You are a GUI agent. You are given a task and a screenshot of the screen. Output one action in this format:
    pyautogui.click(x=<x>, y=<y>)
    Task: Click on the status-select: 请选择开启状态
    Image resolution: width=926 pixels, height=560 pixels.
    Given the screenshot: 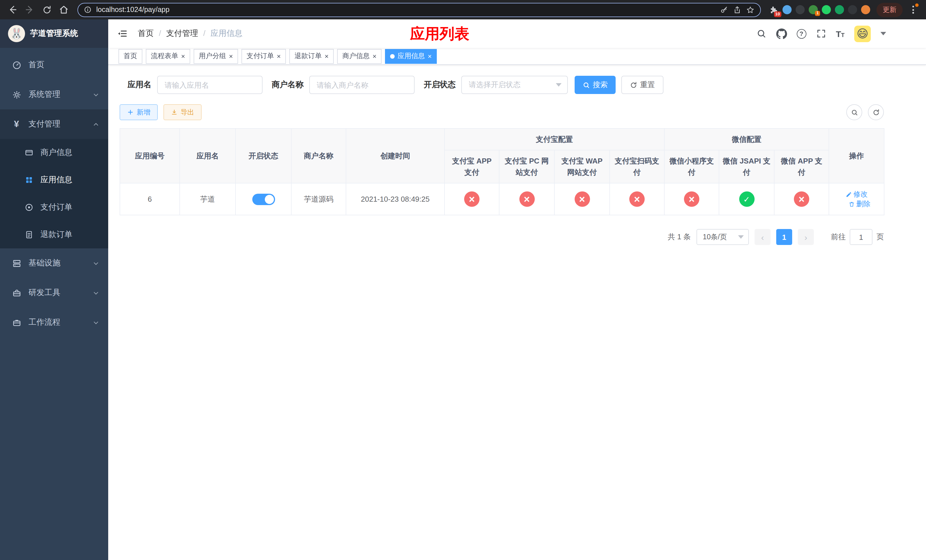 What is the action you would take?
    pyautogui.click(x=514, y=85)
    